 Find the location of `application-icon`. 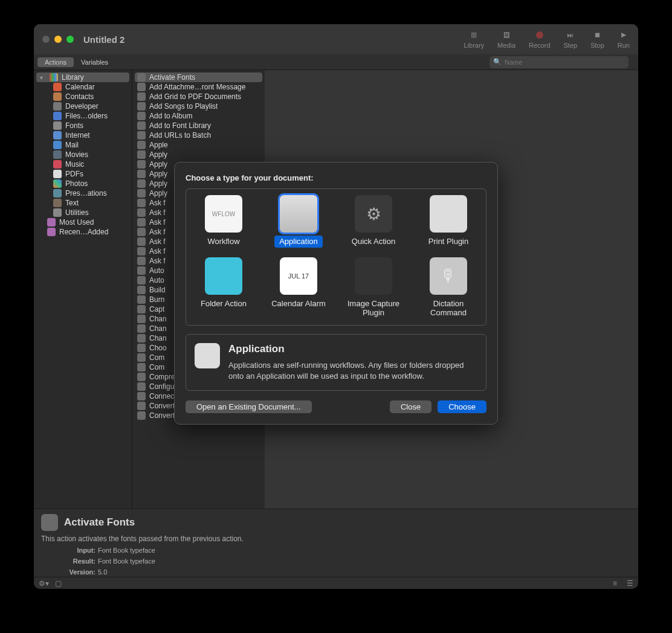

application-icon is located at coordinates (207, 356).